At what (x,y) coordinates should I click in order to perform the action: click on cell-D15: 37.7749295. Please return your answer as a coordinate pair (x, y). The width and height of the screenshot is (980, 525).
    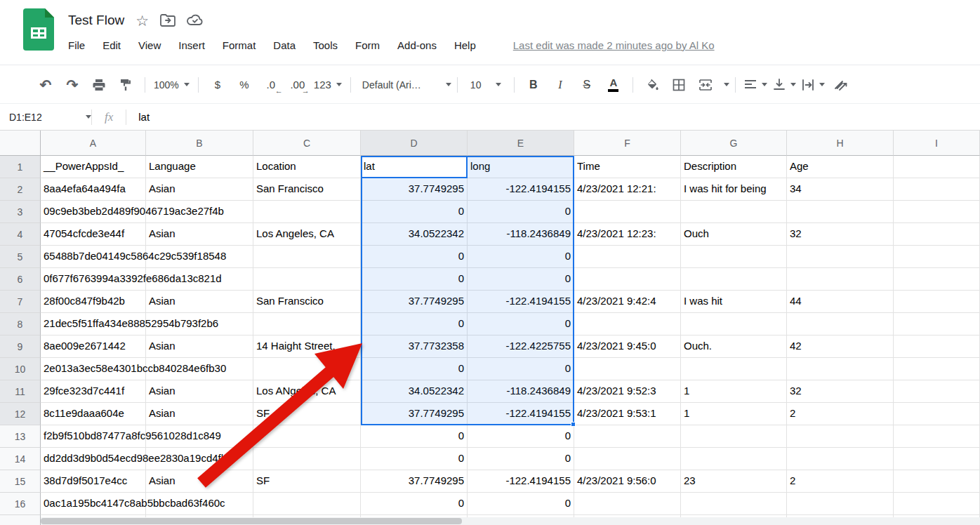
    Looking at the image, I should click on (414, 481).